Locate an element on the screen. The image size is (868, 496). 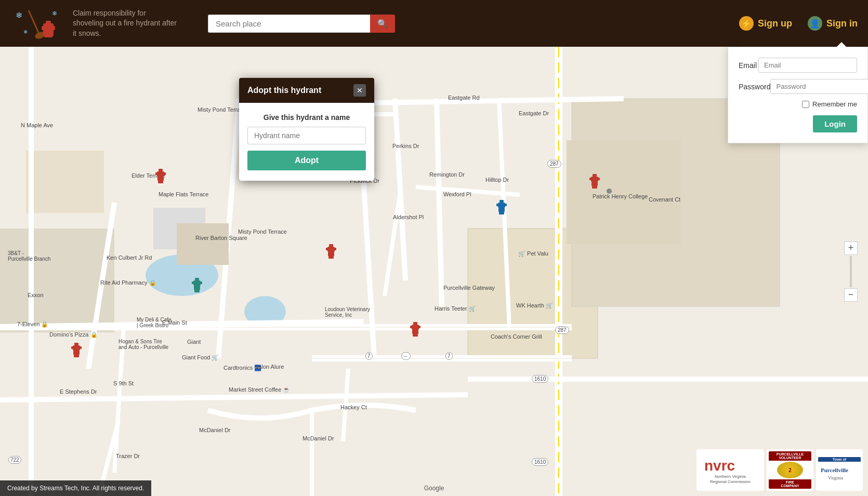
header: ❄ ❄ ❄ Claim responsibility for shoveling… is located at coordinates (434, 23).